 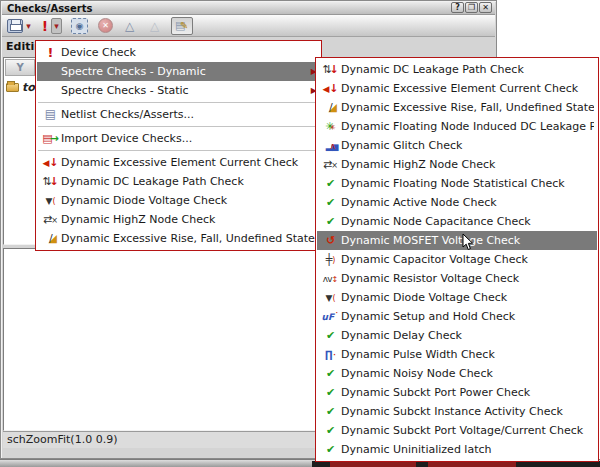 What do you see at coordinates (178, 72) in the screenshot?
I see `menu-item-spectre-checks-dynamic: Spectre Checks - Dynamic ▶` at bounding box center [178, 72].